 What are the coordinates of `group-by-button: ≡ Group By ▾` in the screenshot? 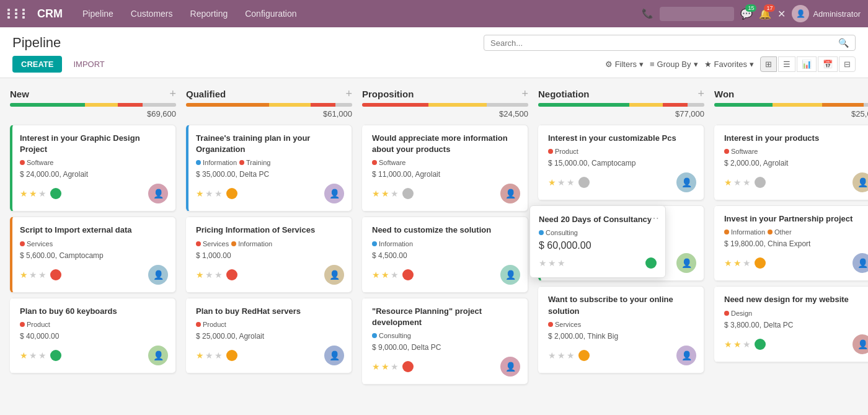 It's located at (674, 65).